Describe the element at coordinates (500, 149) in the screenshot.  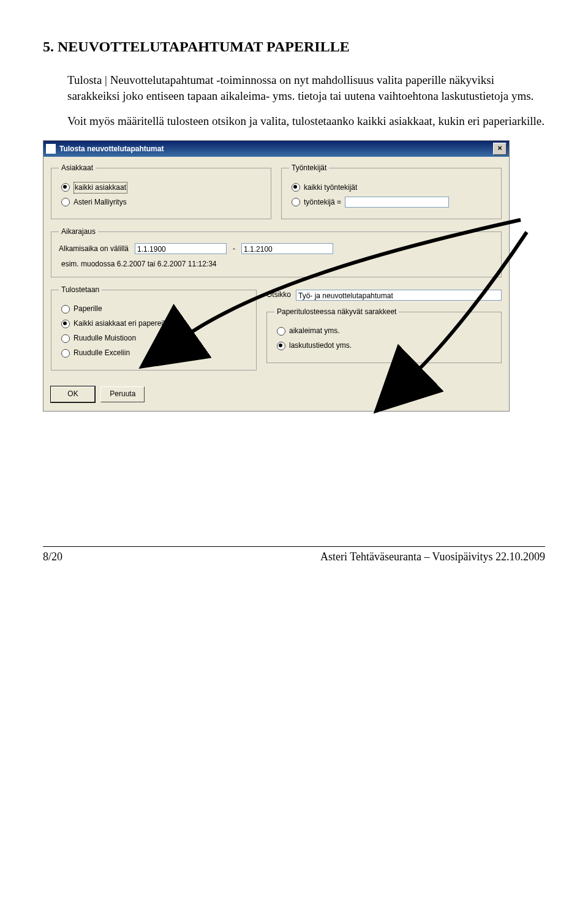
I see `close-icon: ×` at that location.